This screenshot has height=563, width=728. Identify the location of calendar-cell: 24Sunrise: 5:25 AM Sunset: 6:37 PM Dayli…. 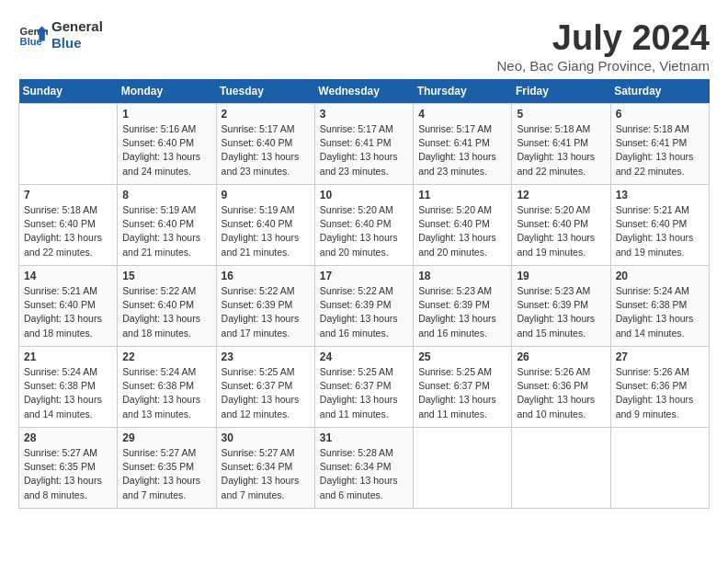
(364, 387).